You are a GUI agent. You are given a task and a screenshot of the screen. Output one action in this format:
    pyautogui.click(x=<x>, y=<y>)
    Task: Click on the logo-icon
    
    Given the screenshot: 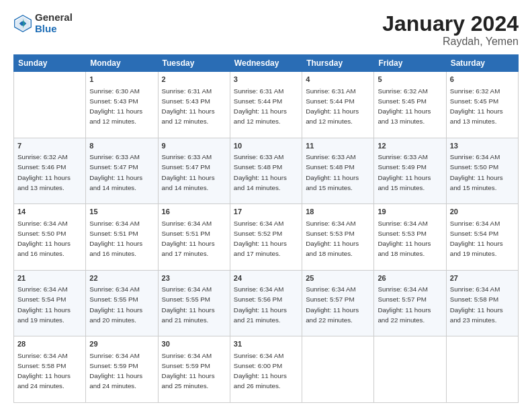 What is the action you would take?
    pyautogui.click(x=23, y=24)
    